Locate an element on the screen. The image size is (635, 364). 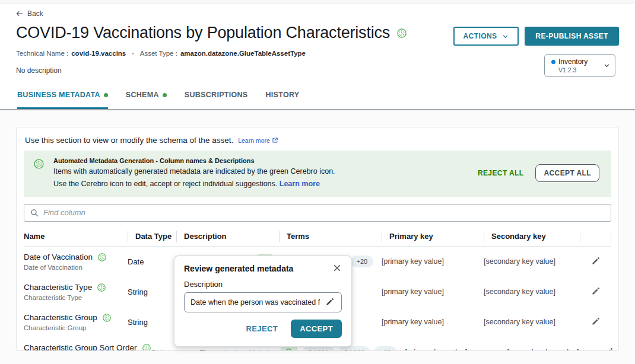
accept-all-button: ACCEPT ALL is located at coordinates (567, 173).